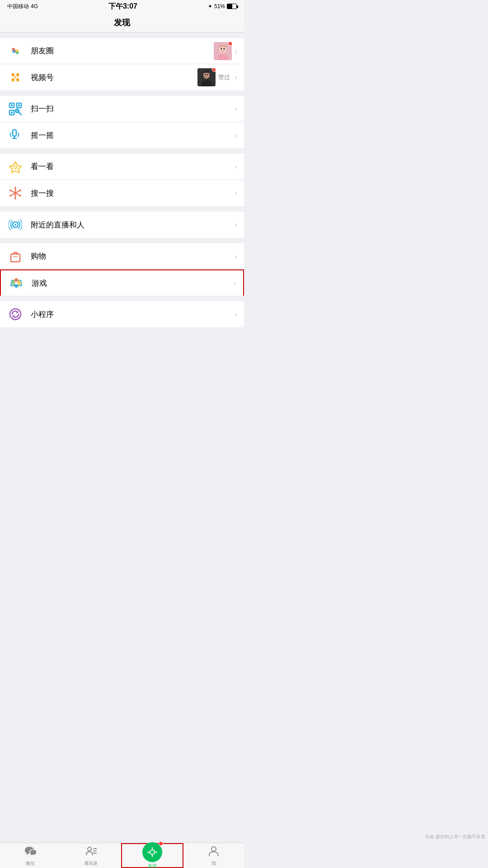 The height and width of the screenshot is (868, 488). Describe the element at coordinates (236, 135) in the screenshot. I see `yaoyi-chevron: ›` at that location.